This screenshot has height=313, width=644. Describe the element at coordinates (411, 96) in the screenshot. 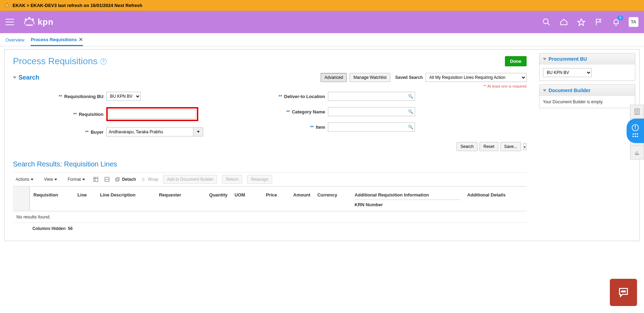

I see `deliver-to-search-icon: 🔍` at that location.